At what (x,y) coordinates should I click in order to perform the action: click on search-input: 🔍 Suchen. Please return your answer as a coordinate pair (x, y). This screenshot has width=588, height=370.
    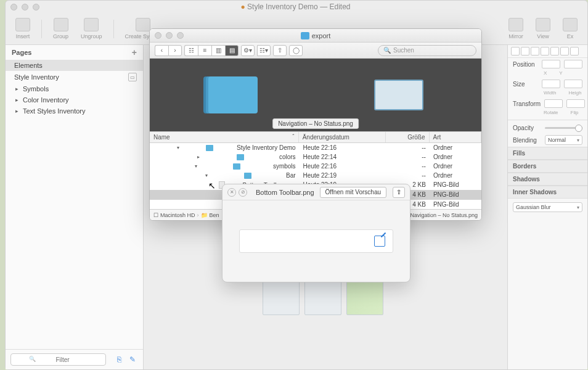
    Looking at the image, I should click on (427, 51).